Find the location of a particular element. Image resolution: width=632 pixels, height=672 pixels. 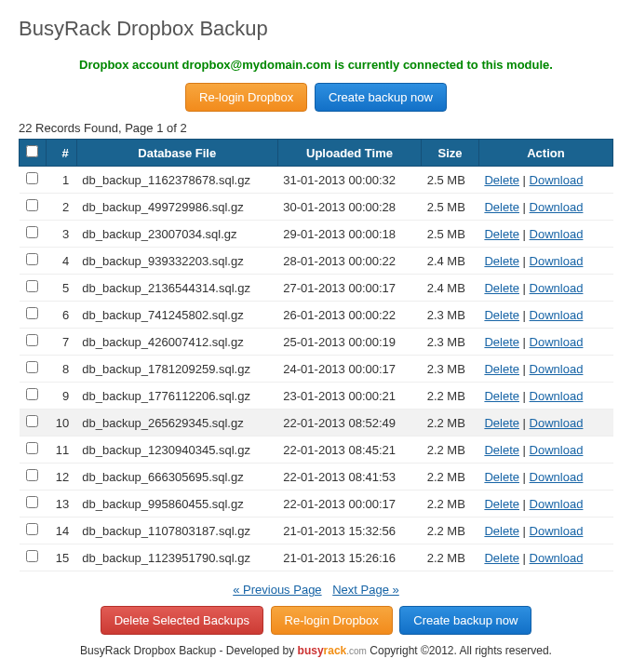

row-time: 23-01-2013 00:00:21 is located at coordinates (349, 396).